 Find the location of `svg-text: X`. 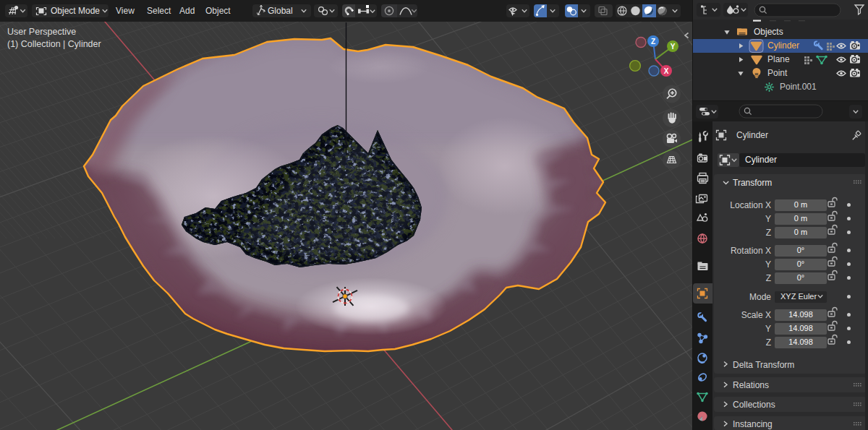

svg-text: X is located at coordinates (667, 71).